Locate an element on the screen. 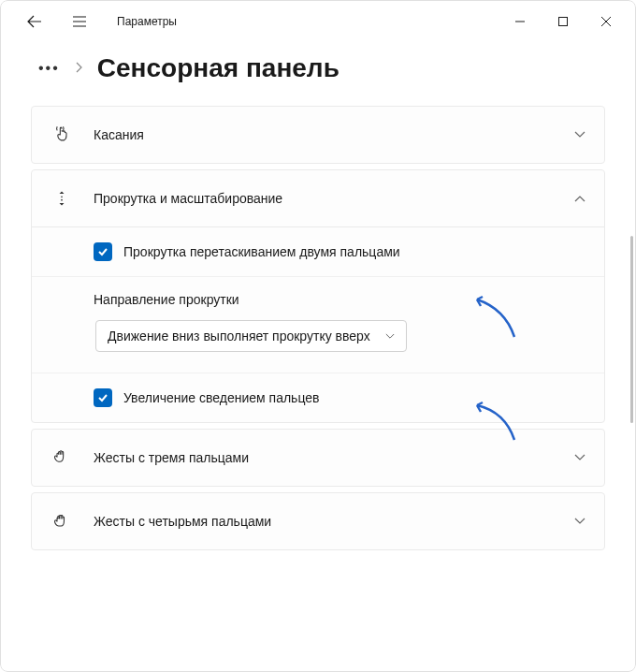 This screenshot has height=672, width=636. checkbox-pinch-zoom is located at coordinates (103, 398).